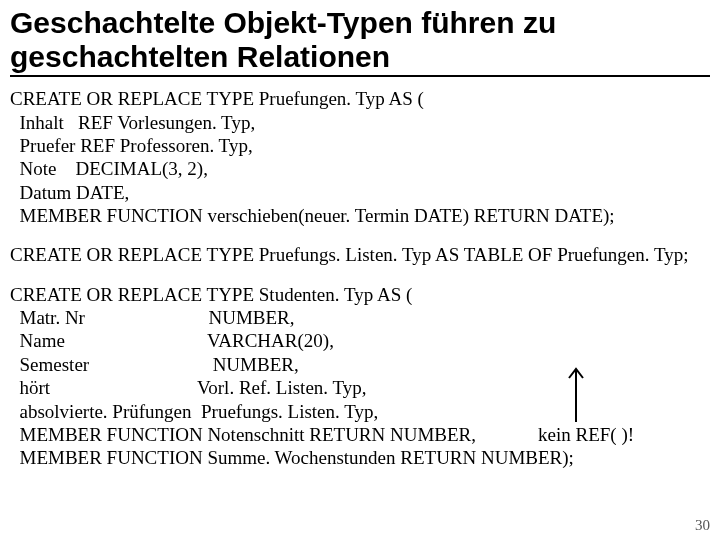  Describe the element at coordinates (360, 254) in the screenshot. I see `code-line: CREATE OR REPLACE TYPE Pruefungs. Listen…` at that location.